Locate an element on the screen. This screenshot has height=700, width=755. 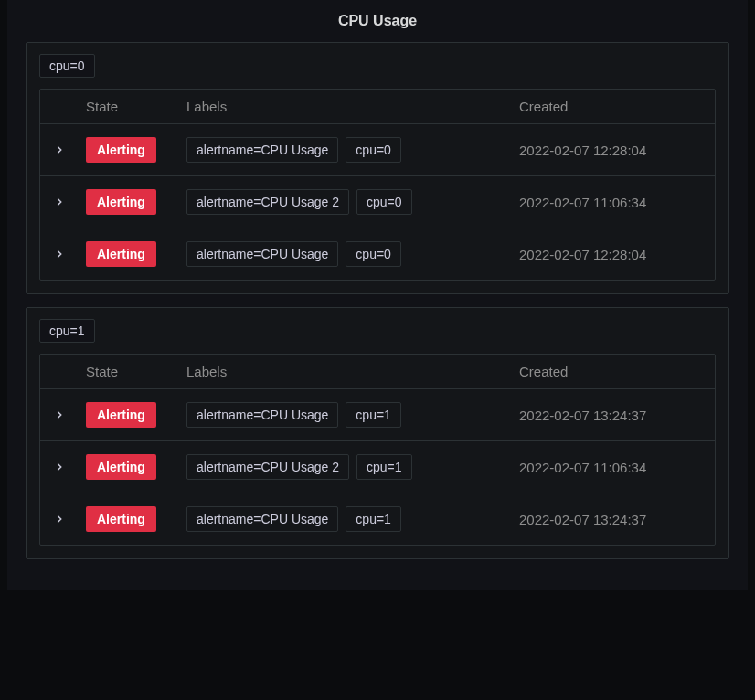
table-row: Alerting alertname=CPU Usage 2 cpu=1 202… is located at coordinates (378, 466).